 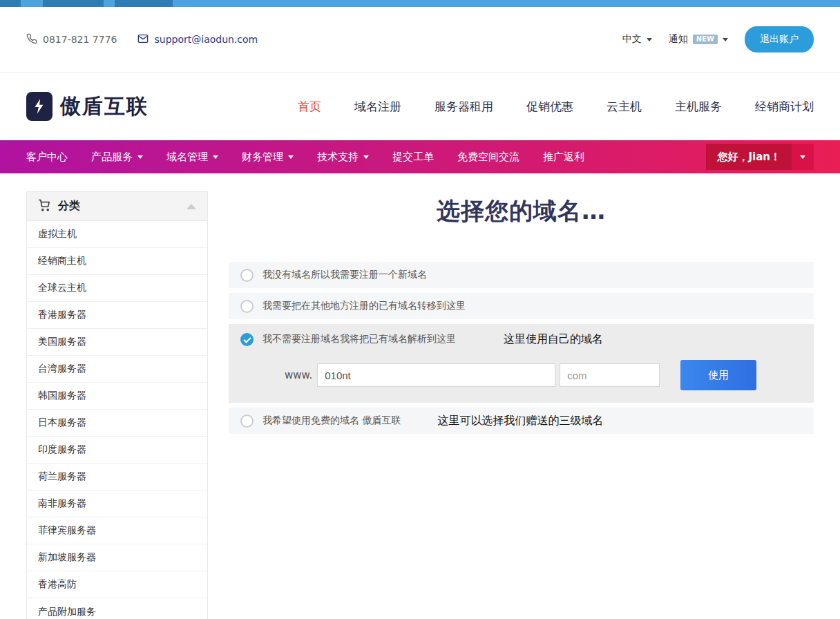 What do you see at coordinates (44, 207) in the screenshot?
I see `cart-icon` at bounding box center [44, 207].